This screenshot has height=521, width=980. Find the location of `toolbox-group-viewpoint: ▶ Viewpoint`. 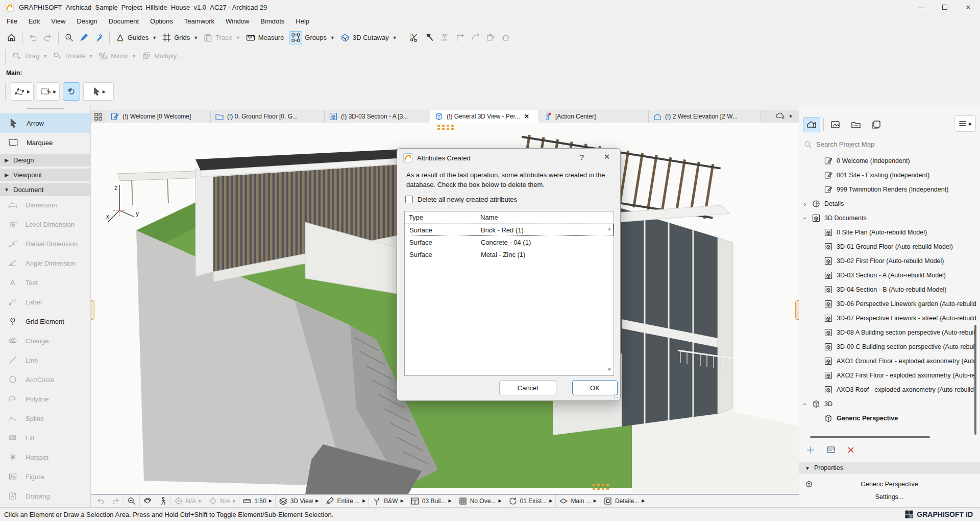

toolbox-group-viewpoint: ▶ Viewpoint is located at coordinates (45, 175).